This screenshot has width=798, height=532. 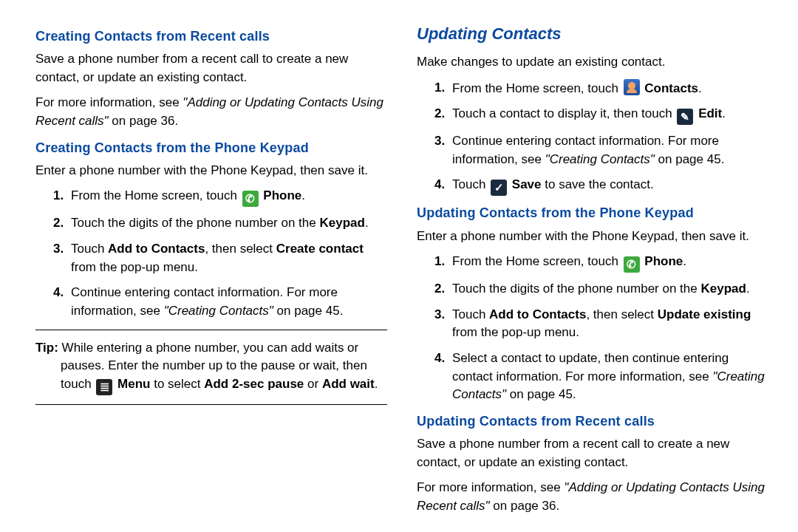 I want to click on text: While entering a phone number, you can a…, so click(x=211, y=347).